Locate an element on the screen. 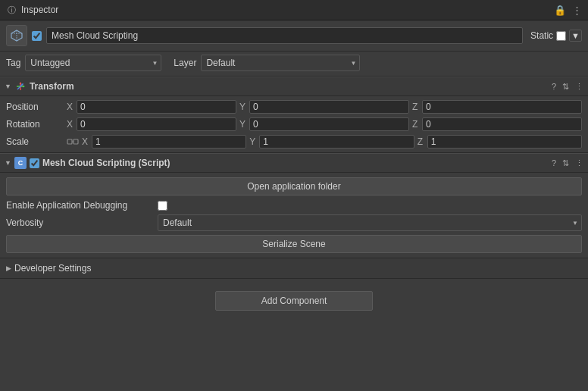 This screenshot has width=588, height=391. inspector-icon: ⓘ is located at coordinates (11, 10).